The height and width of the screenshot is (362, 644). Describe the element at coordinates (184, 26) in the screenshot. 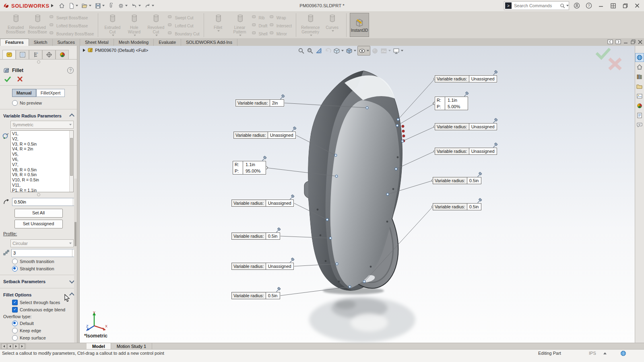

I see `ribbon-button-lofted-cut: Lofted Cut` at that location.